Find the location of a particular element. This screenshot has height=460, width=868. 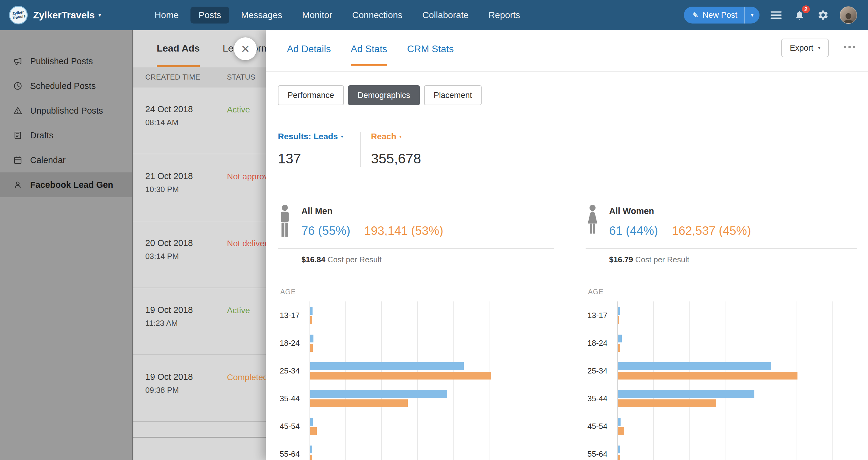

men-results-value: 76 (55%) is located at coordinates (326, 231).